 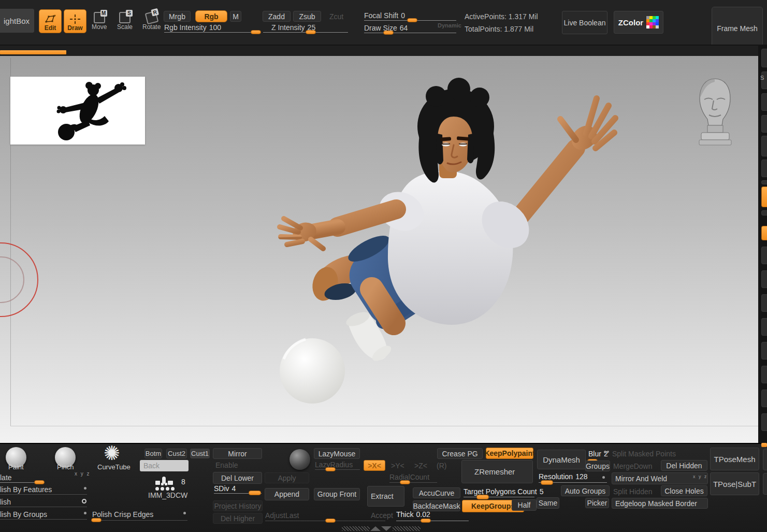 I want to click on close-holes-button: Close Holes, so click(x=684, y=491).